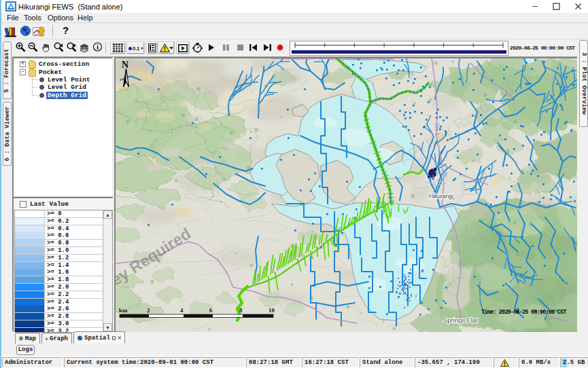  What do you see at coordinates (523, 312) in the screenshot?
I see `svg-text: Time: 2020-08-25 00:00:00 CST` at bounding box center [523, 312].